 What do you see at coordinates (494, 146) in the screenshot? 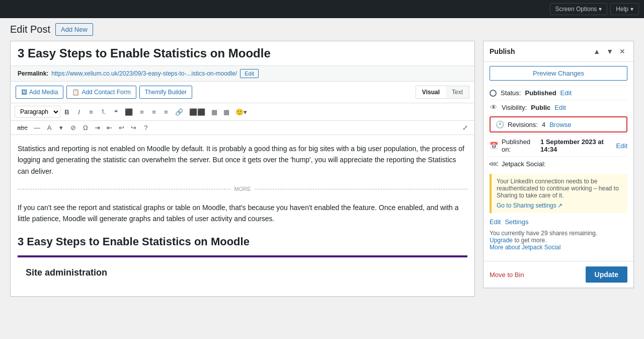
I see `calendar-icon: 📅` at bounding box center [494, 146].